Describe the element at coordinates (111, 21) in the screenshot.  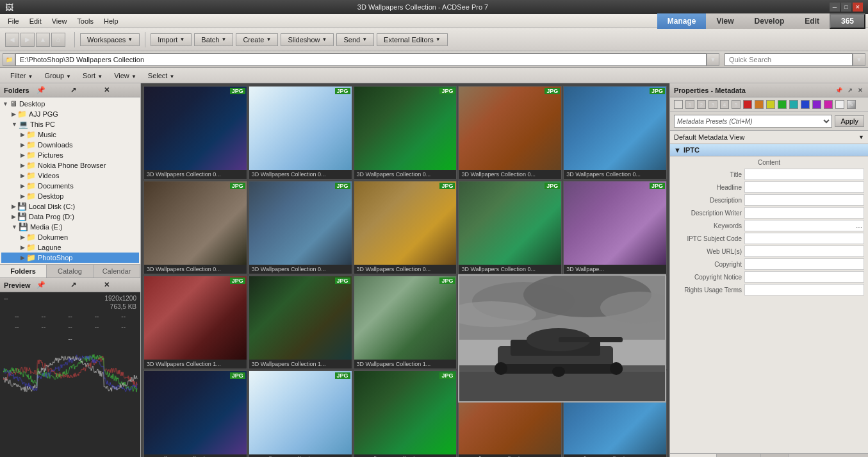
I see `menu-help: Help` at that location.